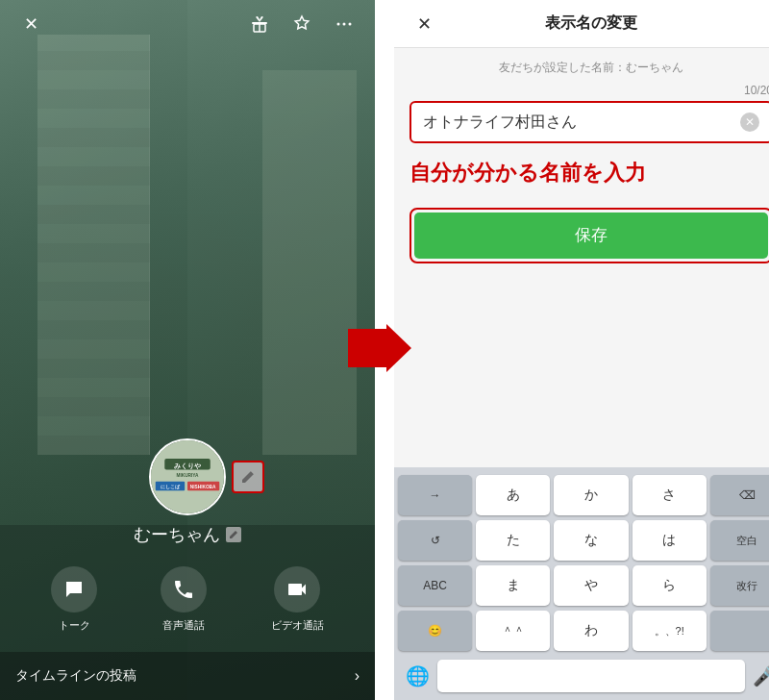 Image resolution: width=769 pixels, height=700 pixels. Describe the element at coordinates (184, 600) in the screenshot. I see `voice-action: 音声通話` at that location.